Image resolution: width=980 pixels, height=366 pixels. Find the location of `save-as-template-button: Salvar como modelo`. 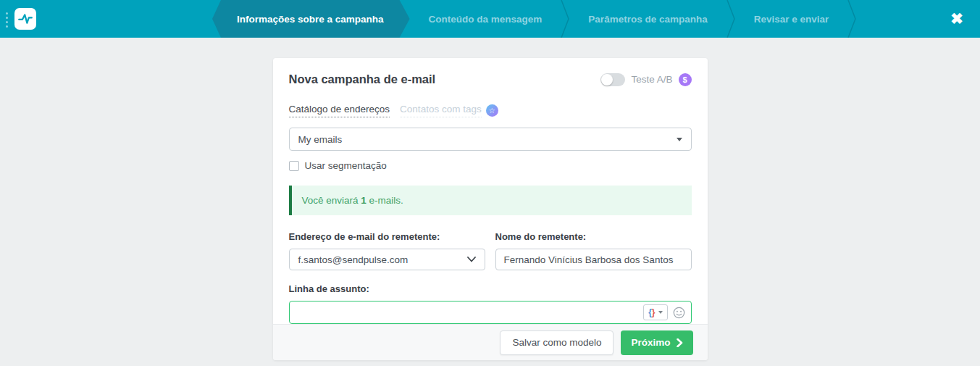

save-as-template-button: Salvar como modelo is located at coordinates (556, 343).